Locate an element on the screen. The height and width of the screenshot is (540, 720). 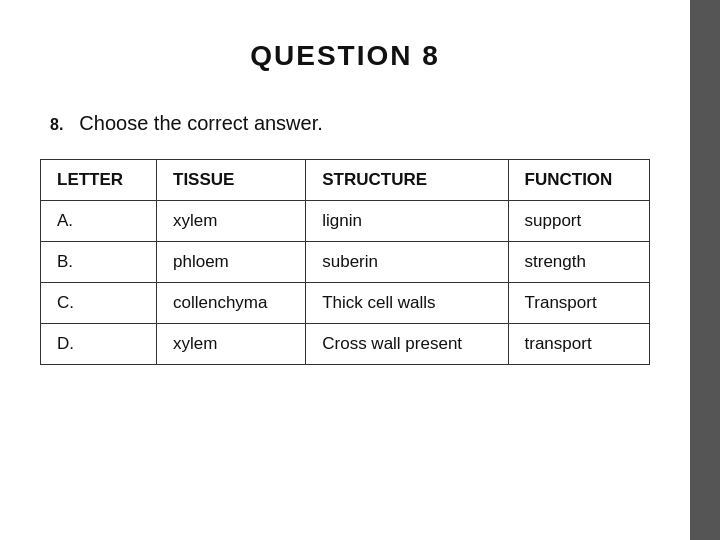
cell-r1-c1: phloem is located at coordinates (232, 262).